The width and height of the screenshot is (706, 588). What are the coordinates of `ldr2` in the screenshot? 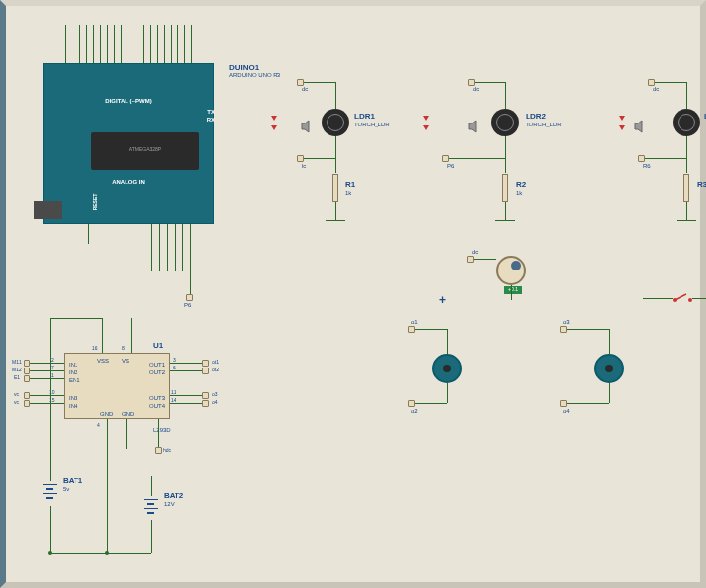 It's located at (505, 122).